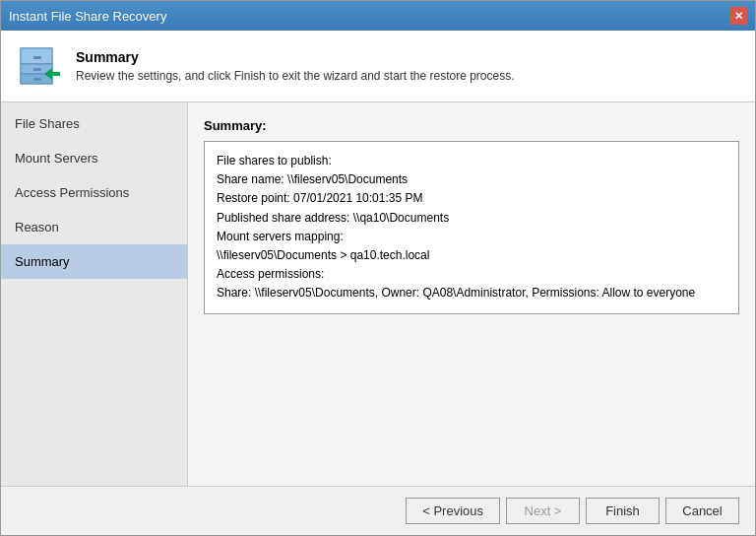 This screenshot has width=756, height=536. What do you see at coordinates (703, 510) in the screenshot?
I see `cancel-button: Cancel` at bounding box center [703, 510].